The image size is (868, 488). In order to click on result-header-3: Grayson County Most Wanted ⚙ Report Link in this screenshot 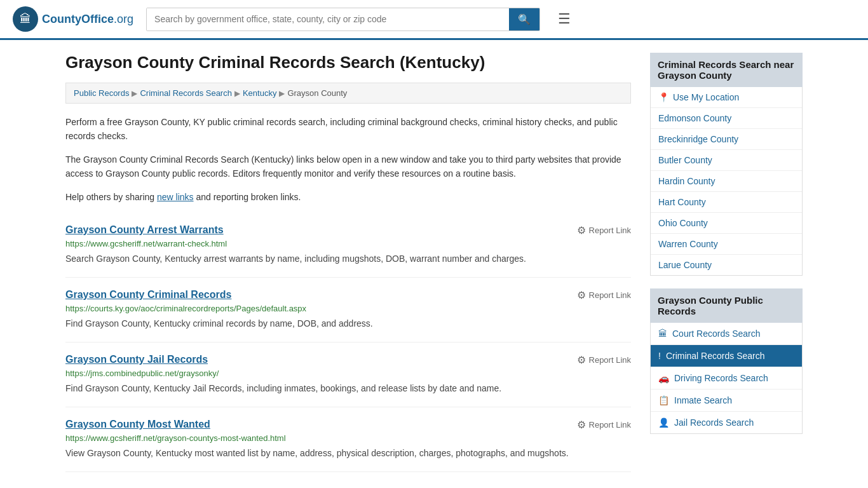, I will do `click(348, 424)`.